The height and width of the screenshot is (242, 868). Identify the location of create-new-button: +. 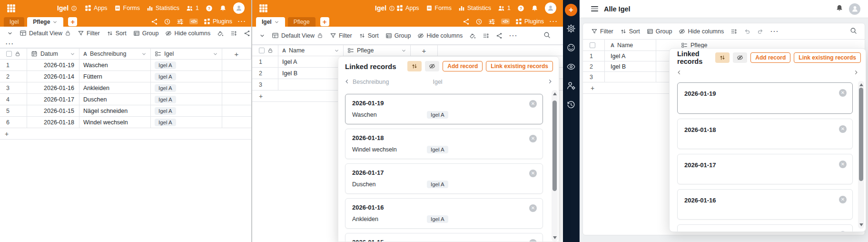
(571, 10).